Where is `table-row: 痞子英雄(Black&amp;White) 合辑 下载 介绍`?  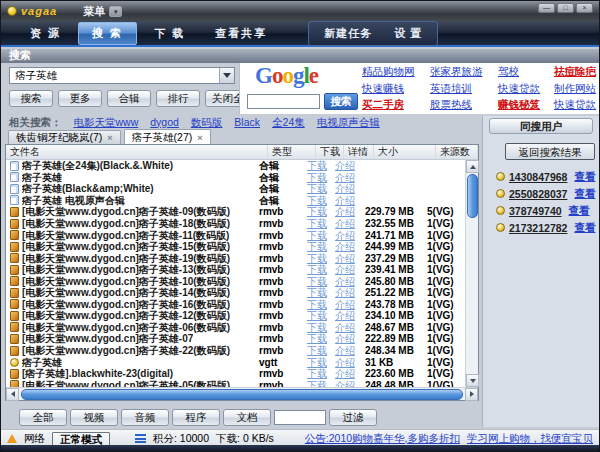
table-row: 痞子英雄(Black&amp;White) 合辑 下载 介绍 is located at coordinates (236, 189).